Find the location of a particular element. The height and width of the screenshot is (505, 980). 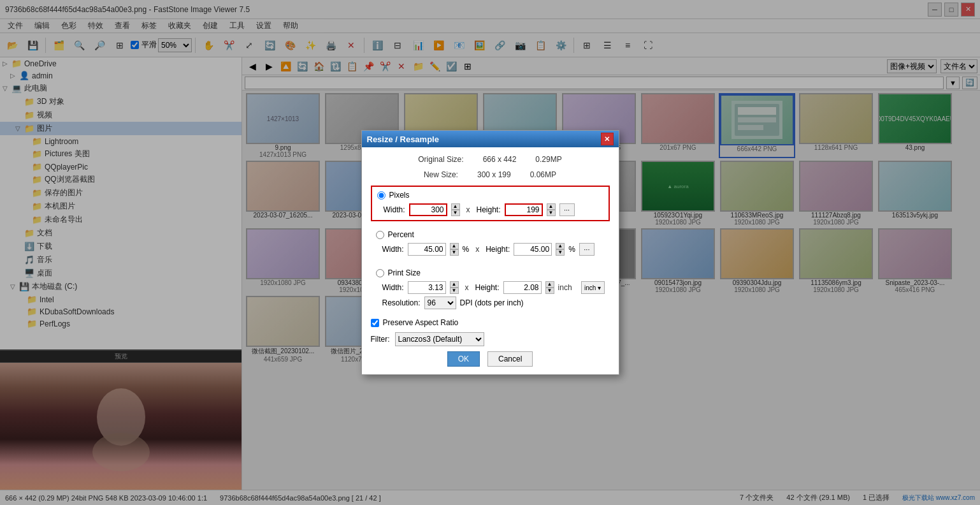

print-section: Print Size Width: ▲ ▼ x Height: ▲ ▼ is located at coordinates (491, 289).